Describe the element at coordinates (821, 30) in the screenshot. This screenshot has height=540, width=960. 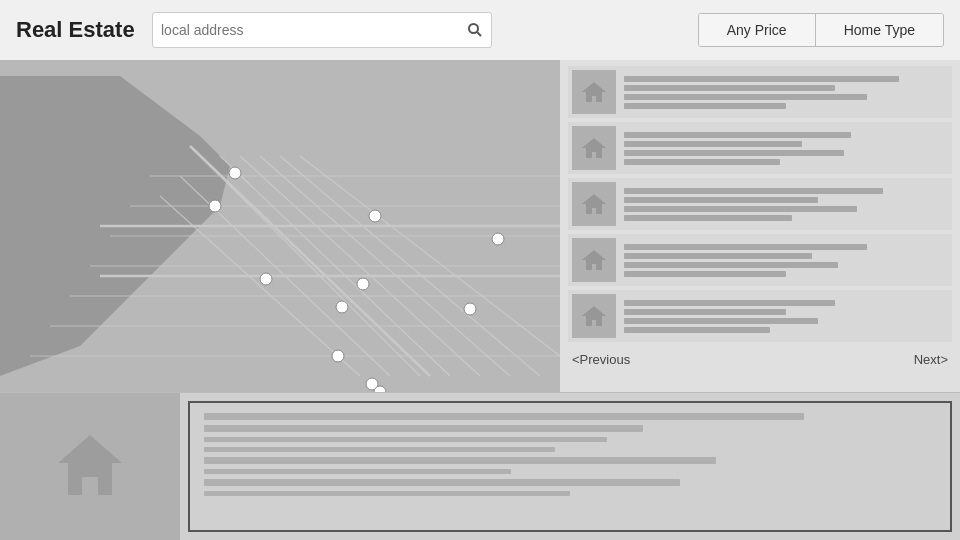
I see `filter-buttons: Any Price Home Type` at that location.